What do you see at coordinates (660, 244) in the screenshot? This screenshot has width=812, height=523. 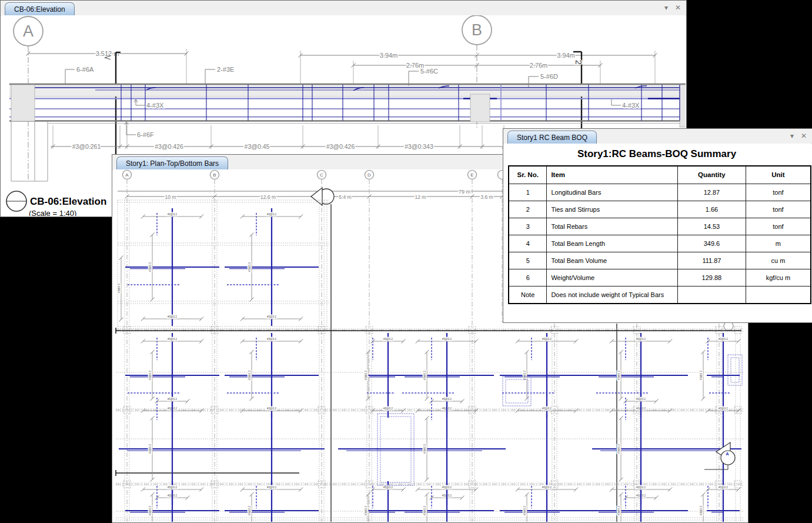 I see `boq-table-body: 1Longitudinal Bars12.87tonf2Ties and Sti…` at bounding box center [660, 244].